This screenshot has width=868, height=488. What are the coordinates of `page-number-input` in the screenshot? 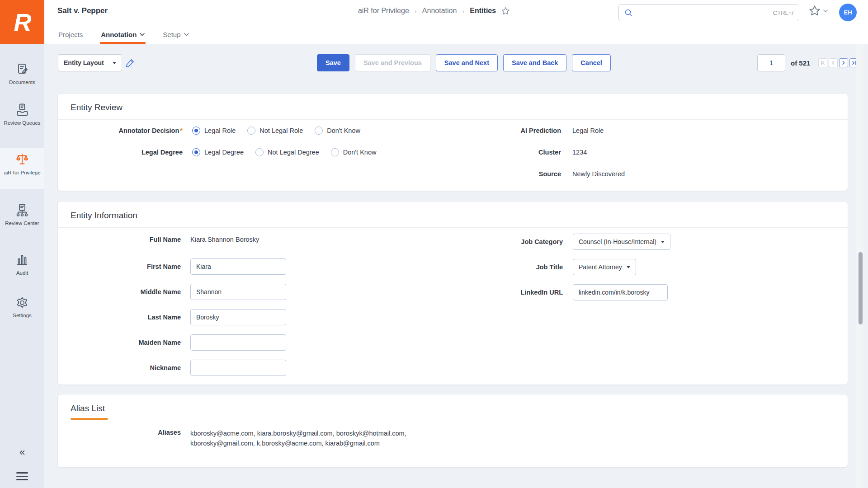 It's located at (771, 63).